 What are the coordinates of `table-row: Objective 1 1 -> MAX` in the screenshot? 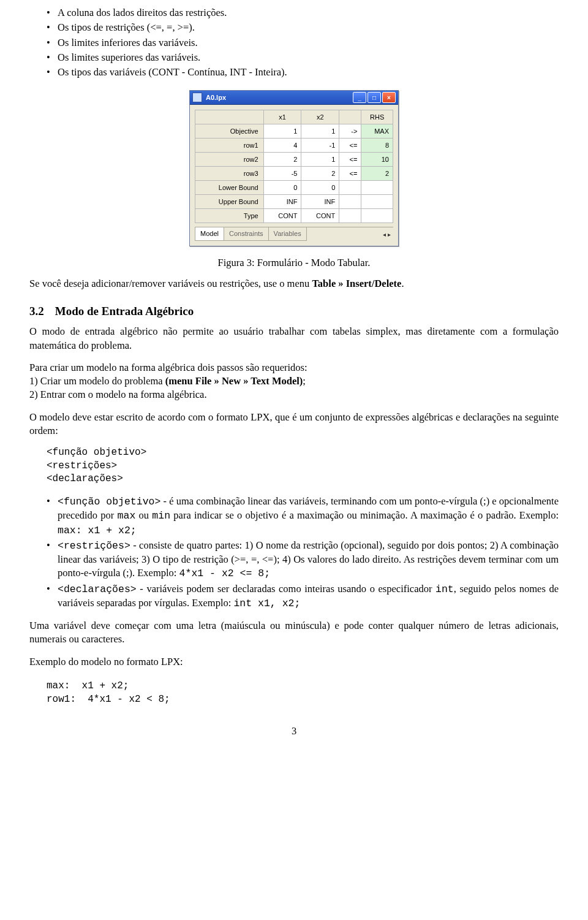 It's located at (294, 131).